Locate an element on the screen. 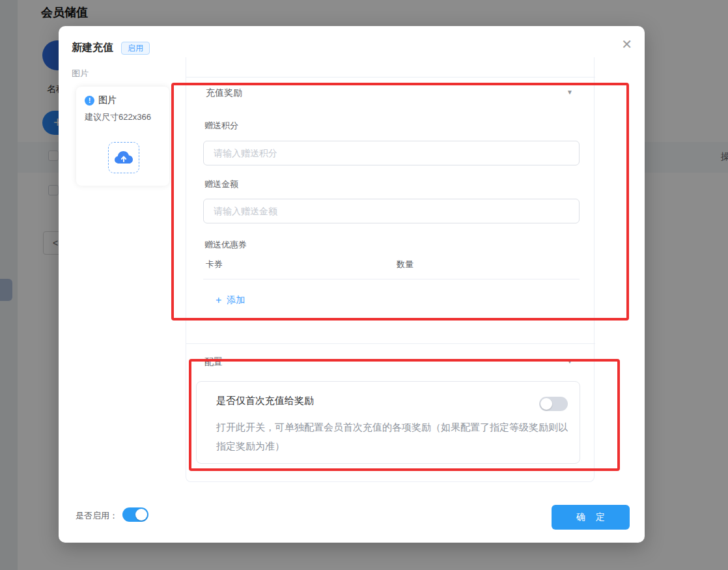 This screenshot has height=570, width=728. close-icon: ✕ is located at coordinates (626, 44).